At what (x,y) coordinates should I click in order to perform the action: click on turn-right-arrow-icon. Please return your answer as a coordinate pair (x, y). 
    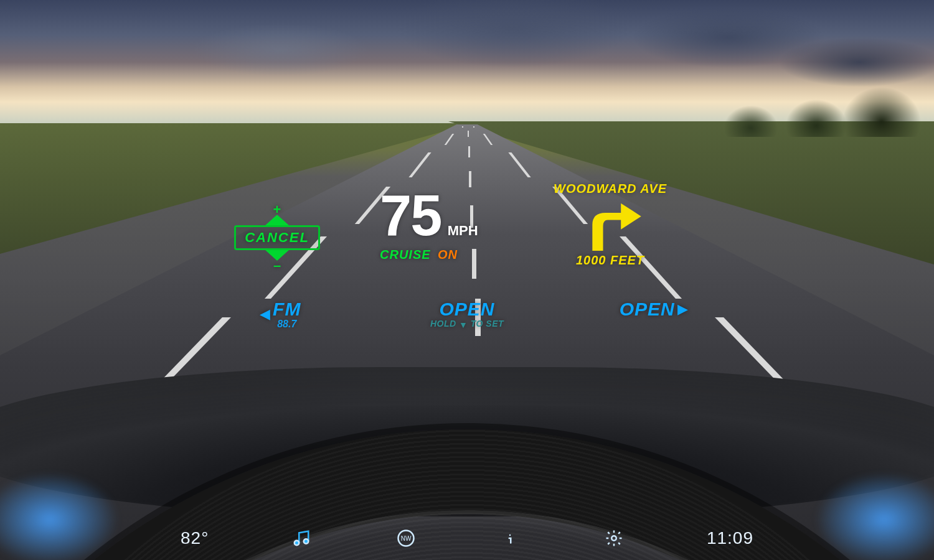
    Looking at the image, I should click on (610, 225).